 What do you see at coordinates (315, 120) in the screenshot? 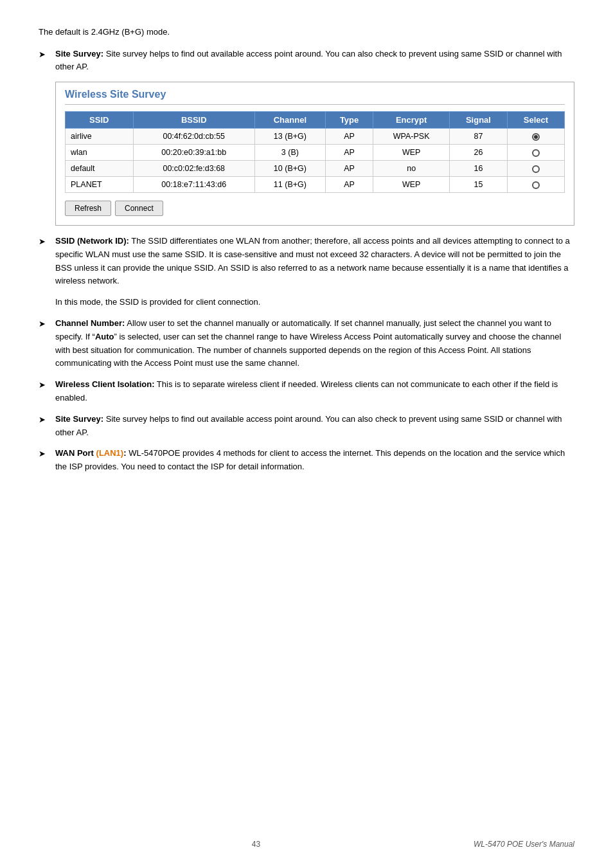
I see `survey-table-header: SSID BSSID Channel Type Encrypt Signal S…` at bounding box center [315, 120].